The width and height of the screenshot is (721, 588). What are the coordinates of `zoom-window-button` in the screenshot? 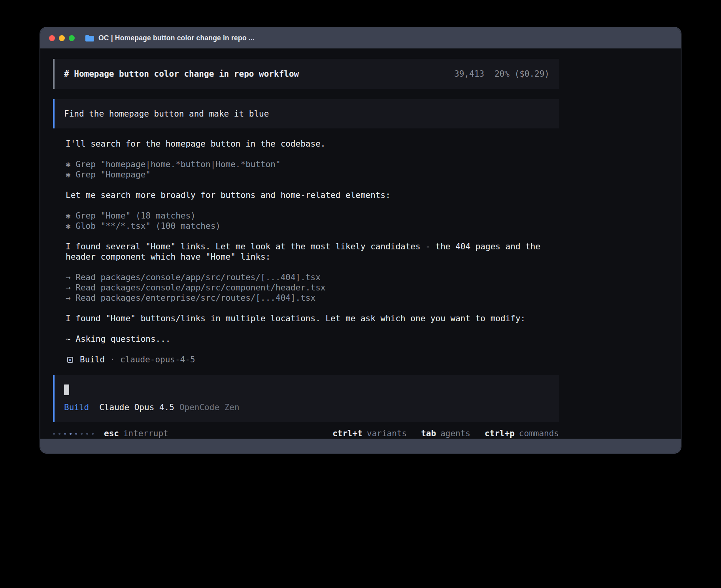 It's located at (72, 38).